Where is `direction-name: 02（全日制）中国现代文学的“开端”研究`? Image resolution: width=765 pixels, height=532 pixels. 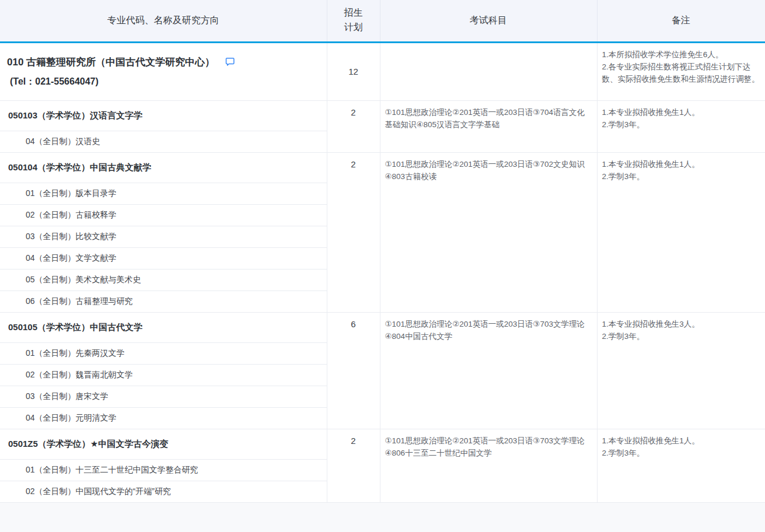 direction-name: 02（全日制）中国现代文学的“开端”研究 is located at coordinates (163, 491).